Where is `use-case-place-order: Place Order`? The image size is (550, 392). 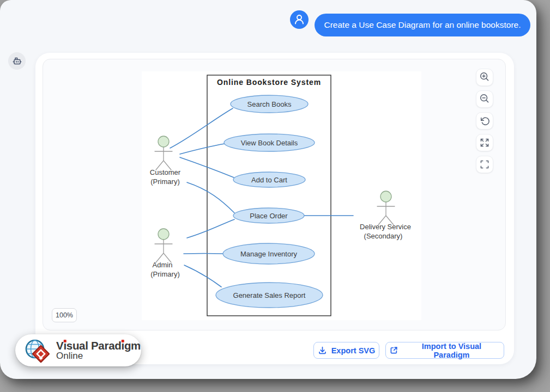 use-case-place-order: Place Order is located at coordinates (269, 216).